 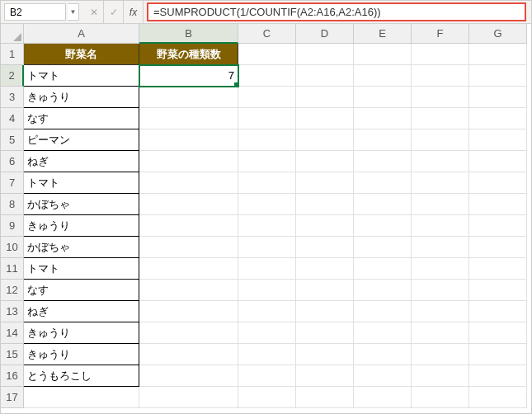 I want to click on header-cell-a: 野菜名, so click(x=82, y=54).